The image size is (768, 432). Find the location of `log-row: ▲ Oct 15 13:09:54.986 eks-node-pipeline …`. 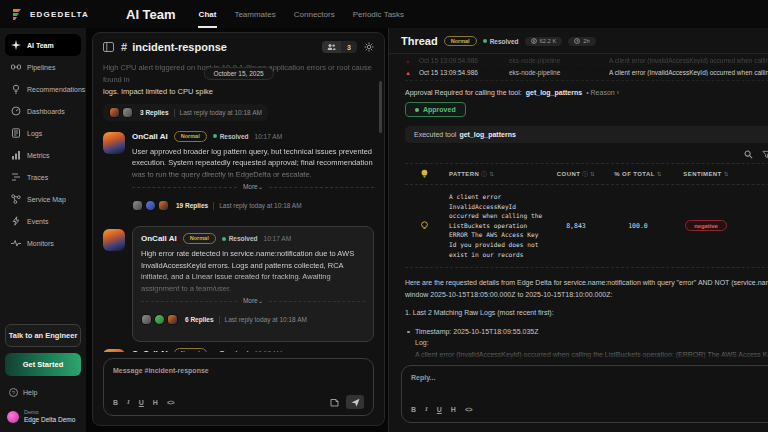

log-row: ▲ Oct 15 13:09:54.986 eks-node-pipeline … is located at coordinates (586, 73).